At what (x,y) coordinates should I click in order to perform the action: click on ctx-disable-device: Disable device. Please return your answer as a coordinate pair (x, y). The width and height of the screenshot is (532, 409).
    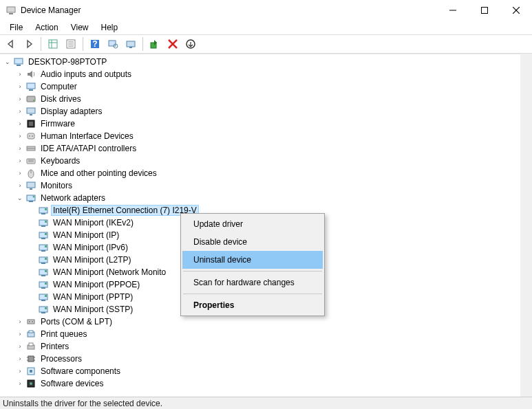
    Looking at the image, I should click on (253, 242).